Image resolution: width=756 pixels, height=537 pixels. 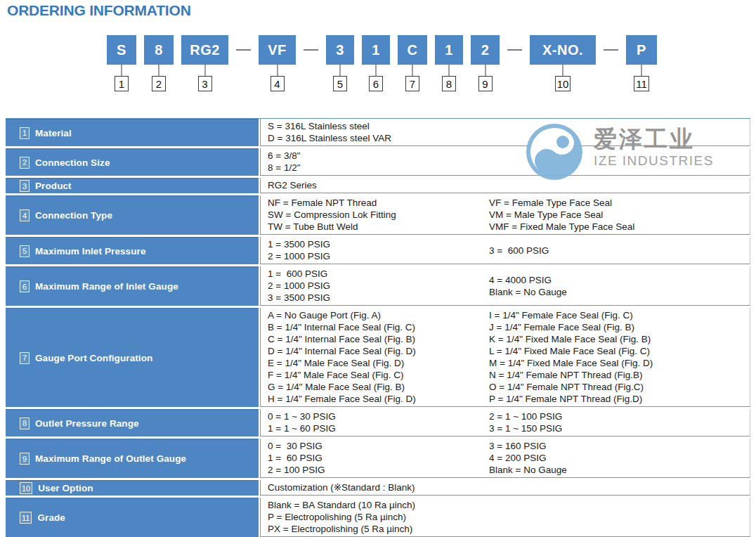 I want to click on row-label-cell: 8Outlet Pressure Range, so click(x=132, y=423).